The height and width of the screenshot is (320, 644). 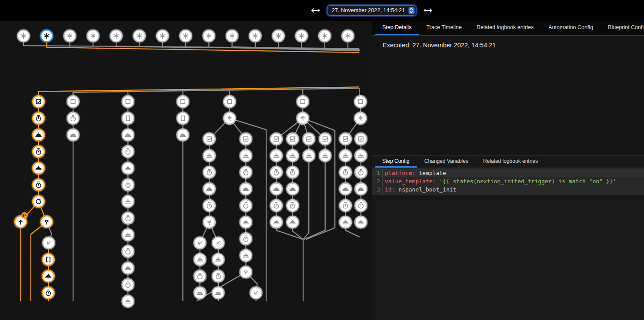 I want to click on trace-node-check-arrow, so click(x=200, y=243).